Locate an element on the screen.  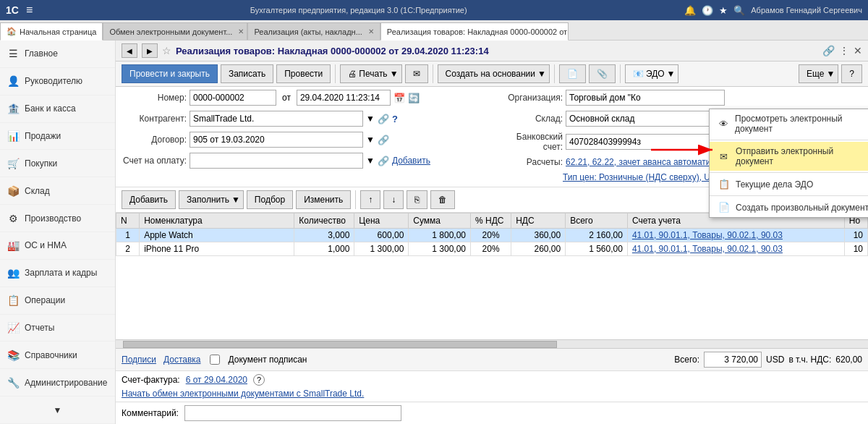
table-delete-button: 🗑 is located at coordinates (443, 200).